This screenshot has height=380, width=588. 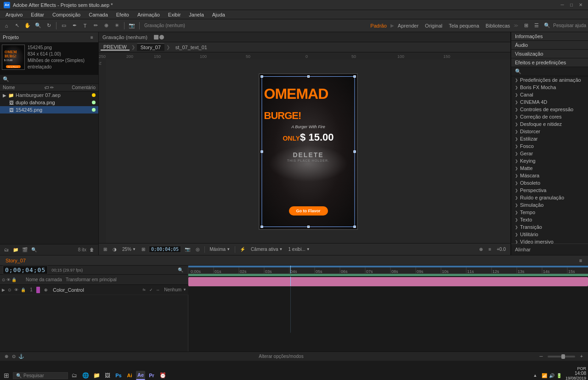 What do you see at coordinates (262, 76) in the screenshot?
I see `handle-tl` at bounding box center [262, 76].